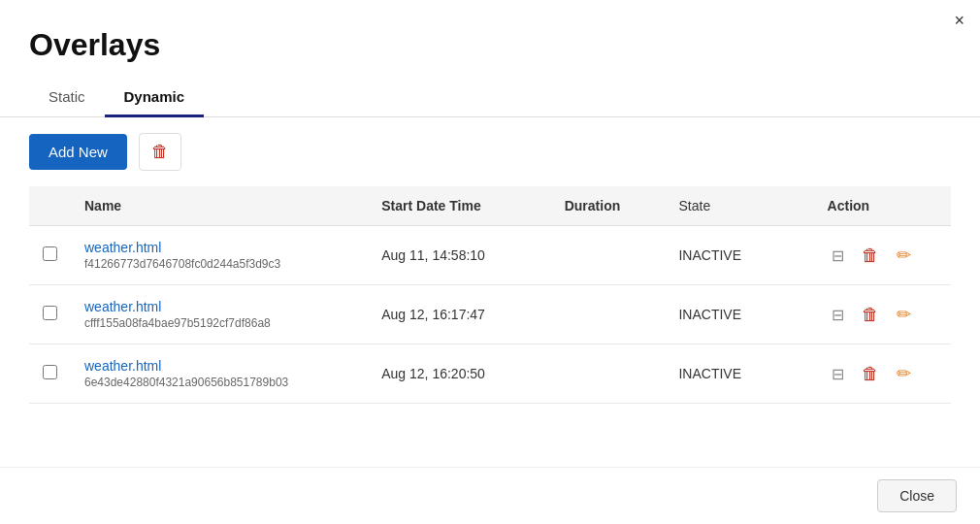 Image resolution: width=980 pixels, height=524 pixels. What do you see at coordinates (883, 206) in the screenshot?
I see `col-header-action: Action` at bounding box center [883, 206].